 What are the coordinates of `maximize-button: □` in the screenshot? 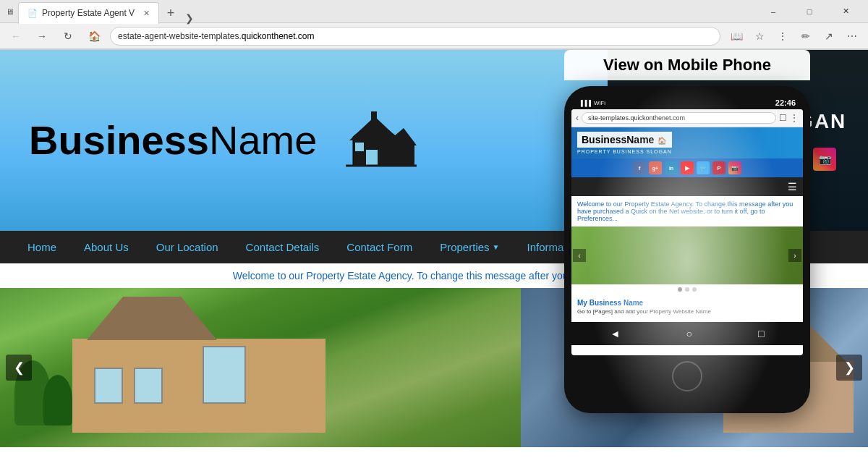 It's located at (809, 12).